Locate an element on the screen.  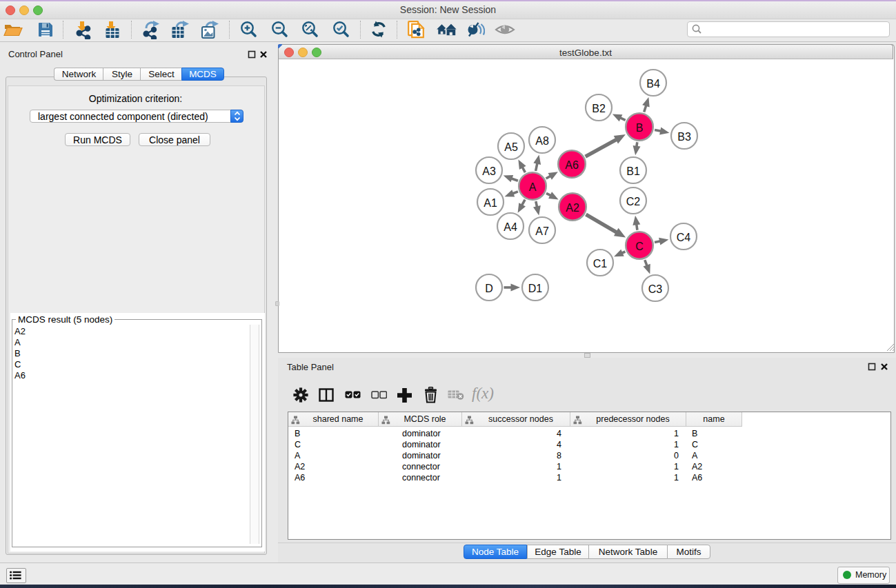
svg-text: C1 is located at coordinates (600, 263).